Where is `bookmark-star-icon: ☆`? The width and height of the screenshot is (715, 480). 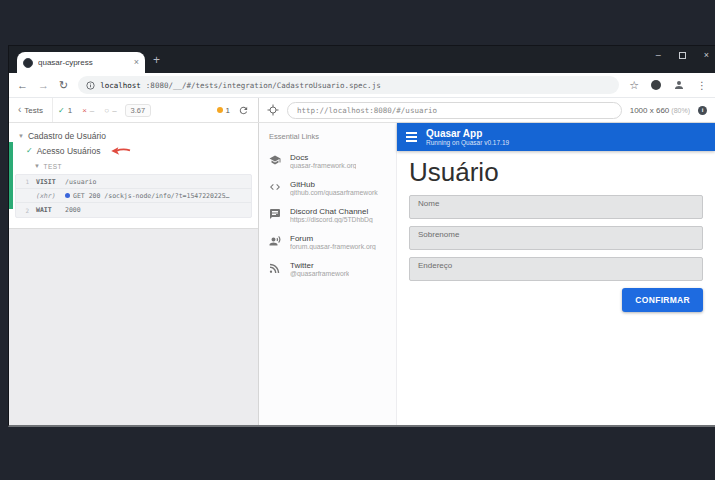 bookmark-star-icon: ☆ is located at coordinates (634, 86).